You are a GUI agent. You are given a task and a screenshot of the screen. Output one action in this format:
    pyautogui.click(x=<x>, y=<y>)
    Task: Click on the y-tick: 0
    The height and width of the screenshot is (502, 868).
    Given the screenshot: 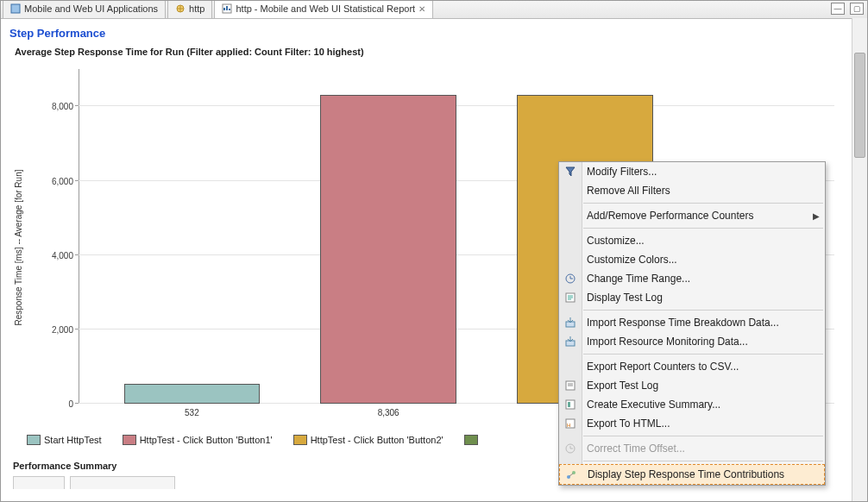 What is the action you would take?
    pyautogui.click(x=56, y=404)
    